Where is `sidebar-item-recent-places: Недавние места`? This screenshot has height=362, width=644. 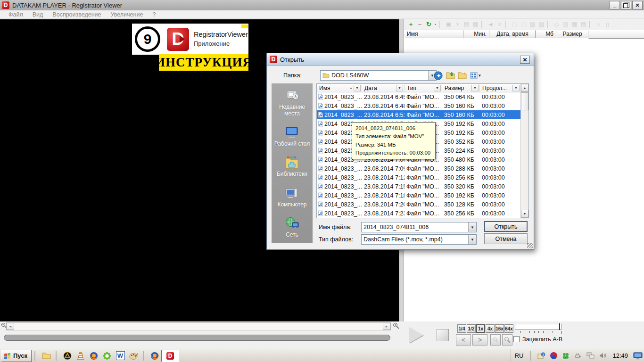
sidebar-item-recent-places: Недавние места is located at coordinates (292, 103).